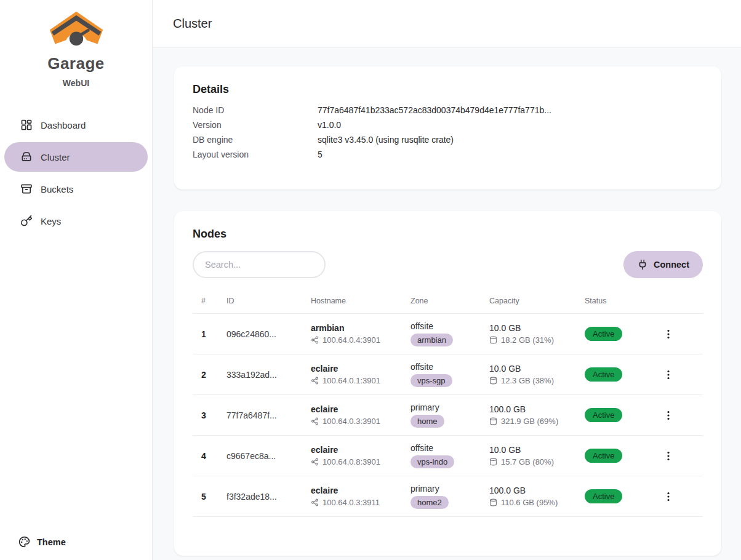  Describe the element at coordinates (50, 222) in the screenshot. I see `sidebar-item-label: Keys` at that location.